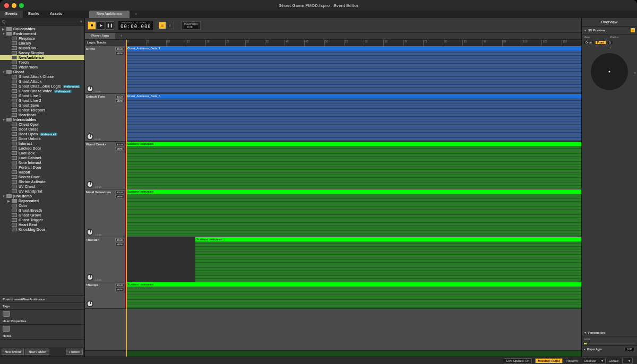  I want to click on tree-event: Ghost Chase Voice#referenced, so click(42, 91).